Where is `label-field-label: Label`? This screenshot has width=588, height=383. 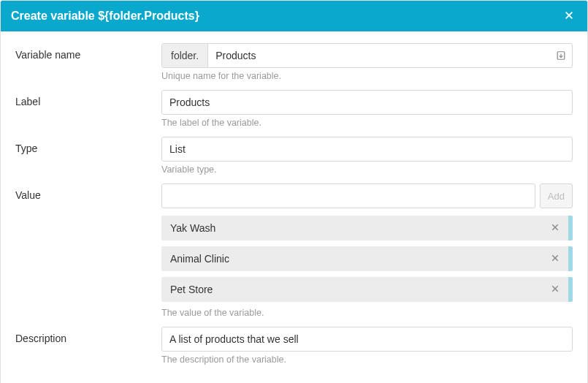
label-field-label: Label is located at coordinates (88, 99).